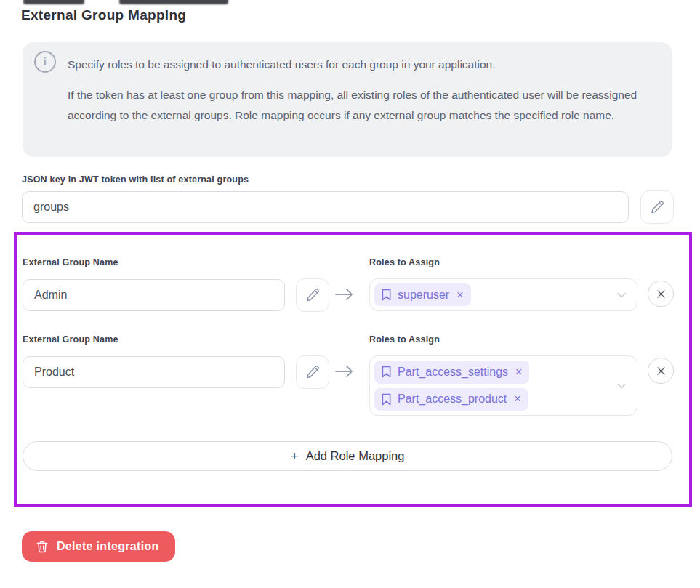 The height and width of the screenshot is (588, 700). I want to click on role-tag-label: Part_access_settings, so click(453, 372).